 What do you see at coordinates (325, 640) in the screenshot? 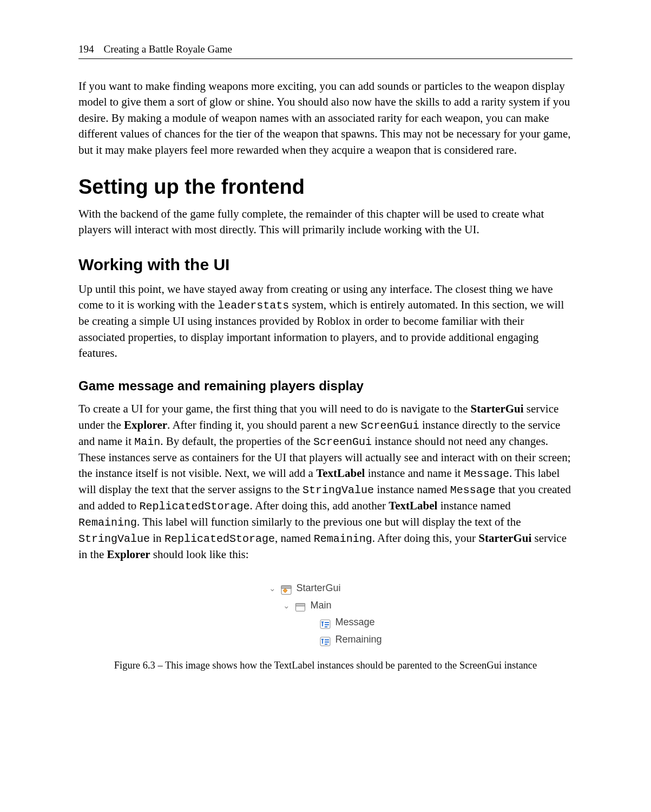
I see `tree-item-remaining: Remaining` at bounding box center [325, 640].